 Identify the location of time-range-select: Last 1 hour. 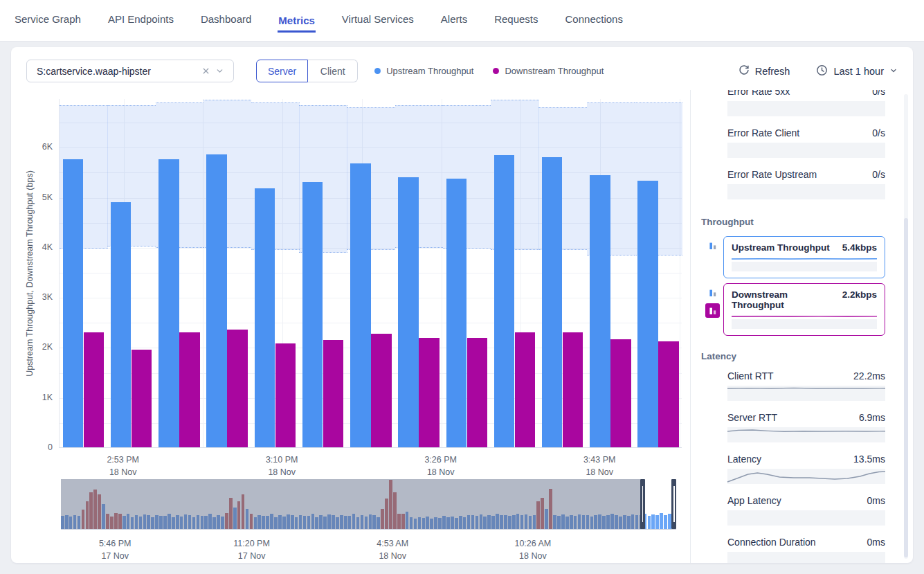
(857, 71).